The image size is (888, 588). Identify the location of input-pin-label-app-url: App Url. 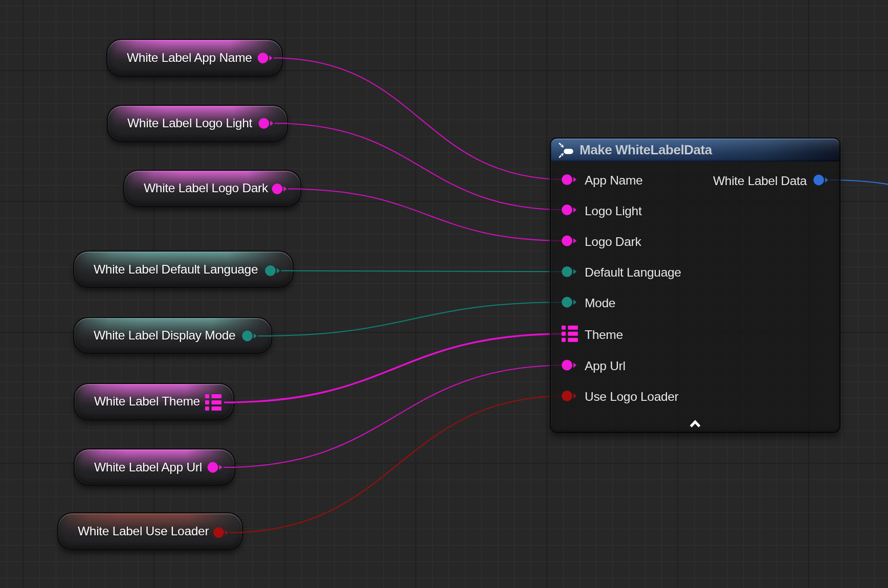
(605, 366).